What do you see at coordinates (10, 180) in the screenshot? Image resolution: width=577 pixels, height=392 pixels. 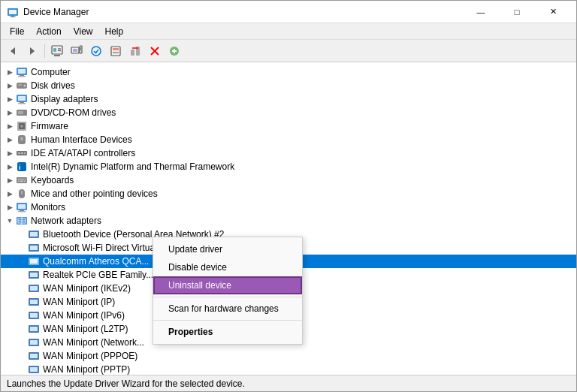 I see `expand-keyboards: ▶` at bounding box center [10, 180].